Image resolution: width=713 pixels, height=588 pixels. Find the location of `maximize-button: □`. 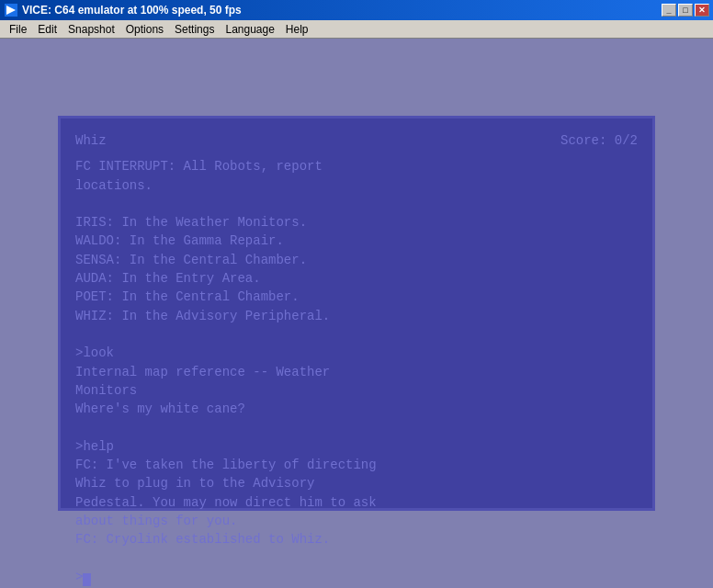

maximize-button: □ is located at coordinates (685, 10).